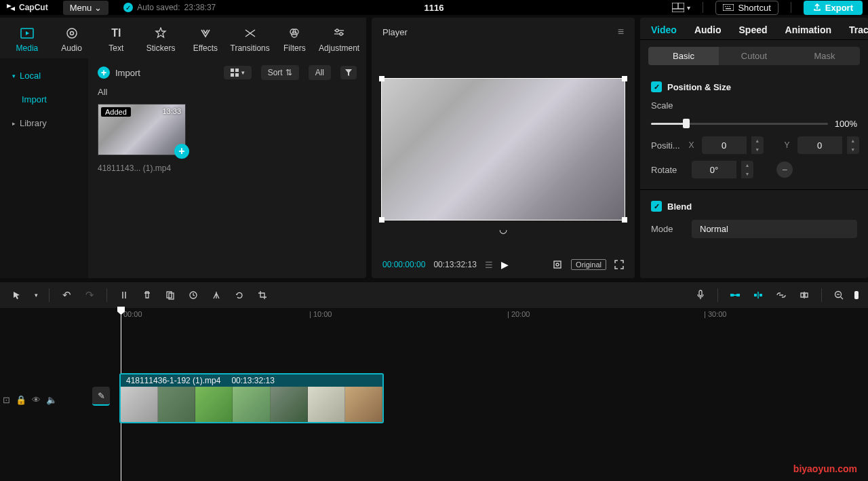 Image resolution: width=868 pixels, height=481 pixels. What do you see at coordinates (382, 79) in the screenshot?
I see `resize-handle-tl` at bounding box center [382, 79].